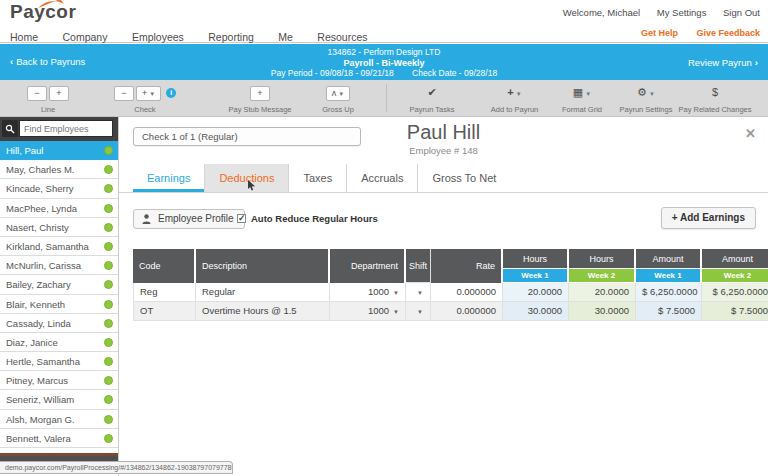 This screenshot has height=476, width=768. Describe the element at coordinates (231, 37) in the screenshot. I see `nav-reporting: Reporting` at that location.